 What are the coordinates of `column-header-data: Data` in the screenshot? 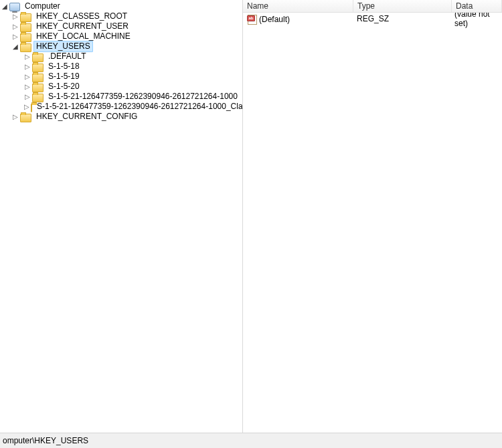 It's located at (477, 6).